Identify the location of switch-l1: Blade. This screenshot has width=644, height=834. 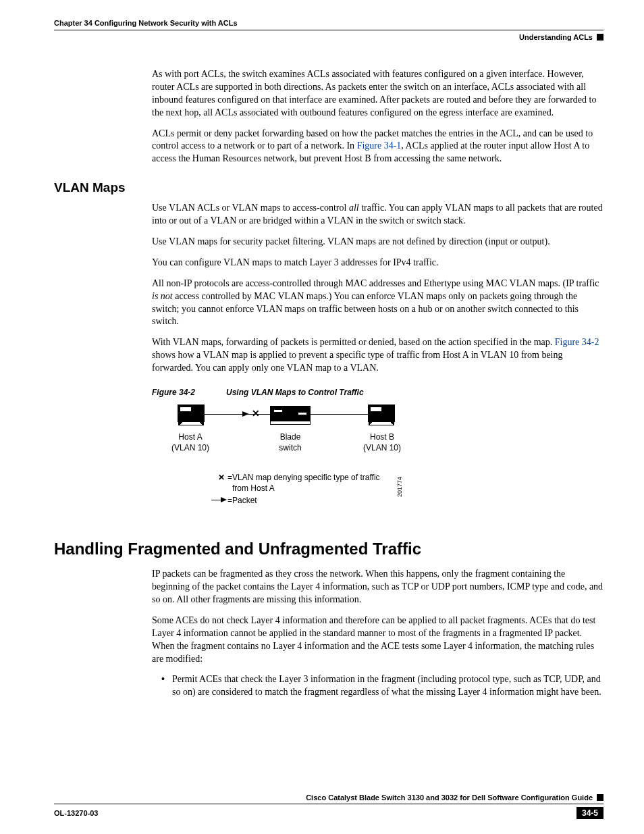
(290, 437).